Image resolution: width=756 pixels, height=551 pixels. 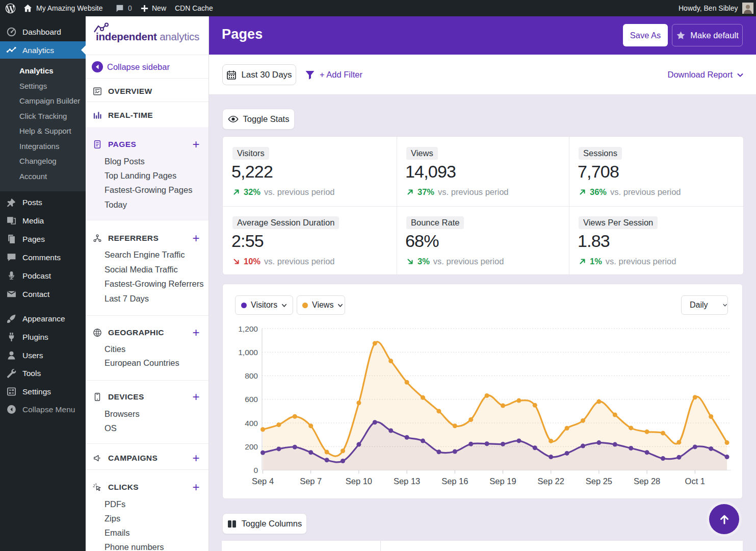 What do you see at coordinates (251, 423) in the screenshot?
I see `svg-text: 400` at bounding box center [251, 423].